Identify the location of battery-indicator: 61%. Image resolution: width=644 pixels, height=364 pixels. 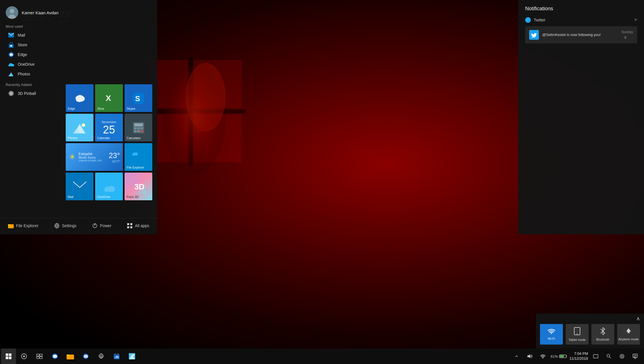
(559, 357).